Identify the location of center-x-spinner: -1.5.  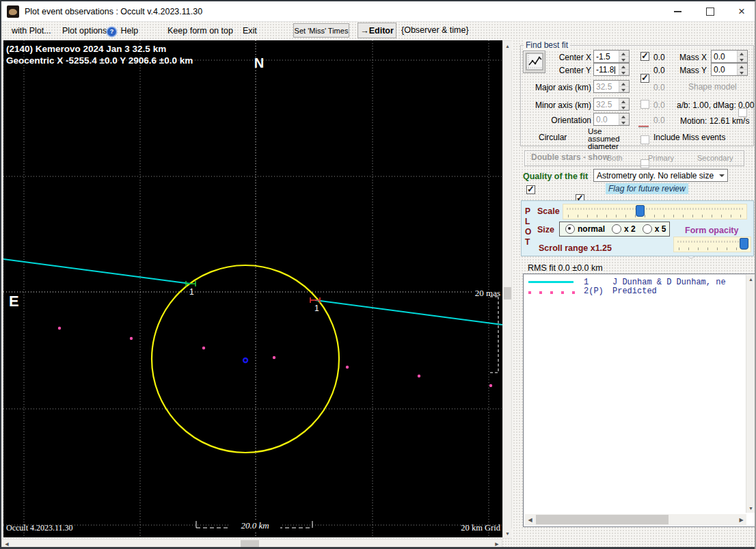
(611, 56).